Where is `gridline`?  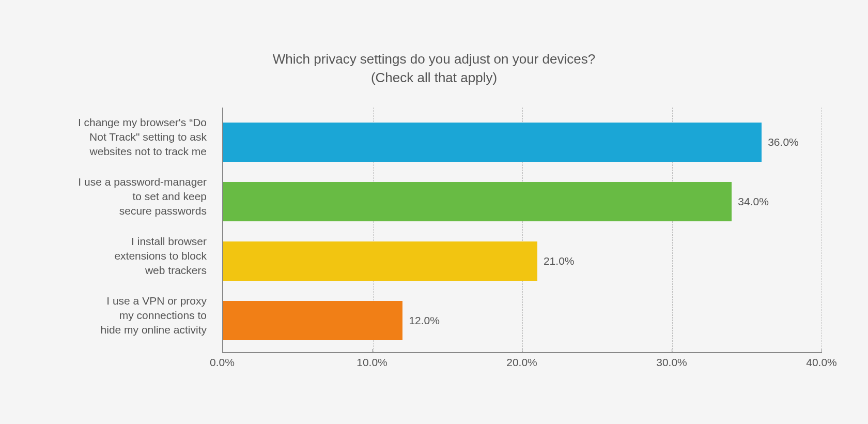 gridline is located at coordinates (822, 230).